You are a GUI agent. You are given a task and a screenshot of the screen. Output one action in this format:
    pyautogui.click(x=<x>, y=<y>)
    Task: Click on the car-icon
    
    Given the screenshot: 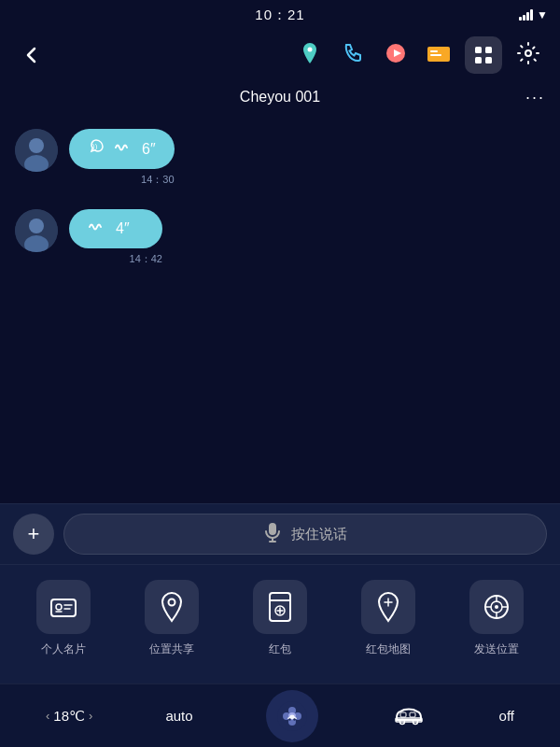 What is the action you would take?
    pyautogui.click(x=409, y=716)
    